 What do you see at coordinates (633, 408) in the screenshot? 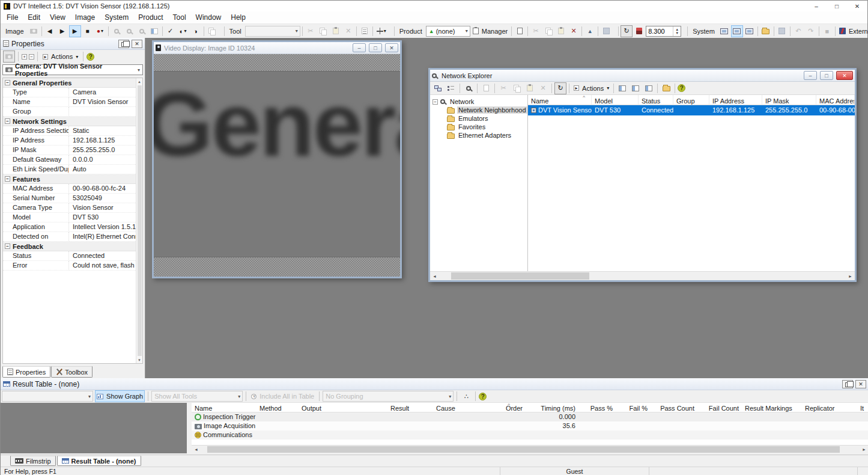
I see `col-fail-pct: Fail %` at bounding box center [633, 408].